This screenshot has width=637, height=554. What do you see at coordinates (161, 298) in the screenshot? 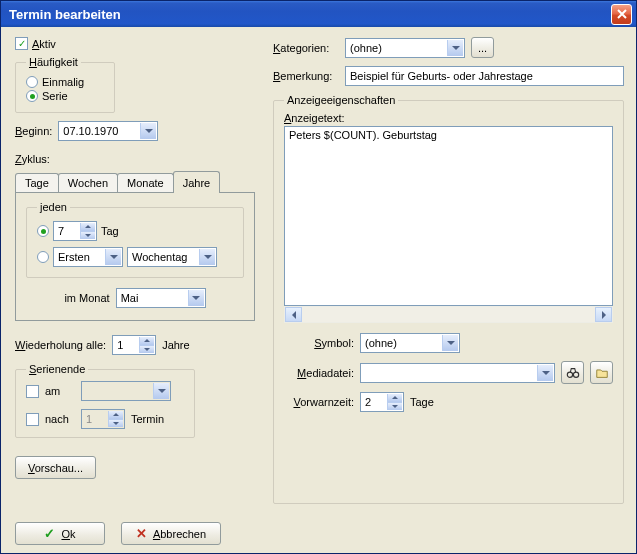
I see `im-monat-combo: Mai` at bounding box center [161, 298].